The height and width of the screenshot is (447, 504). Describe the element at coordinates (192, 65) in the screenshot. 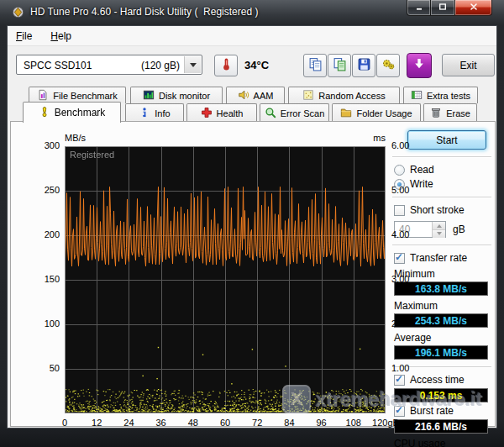

I see `chevron-down-icon` at that location.